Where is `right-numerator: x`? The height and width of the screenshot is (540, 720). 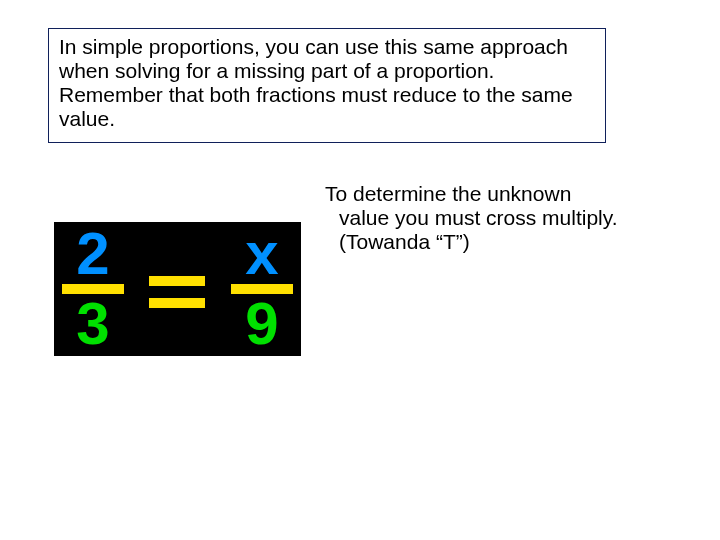
right-numerator: x is located at coordinates (262, 254).